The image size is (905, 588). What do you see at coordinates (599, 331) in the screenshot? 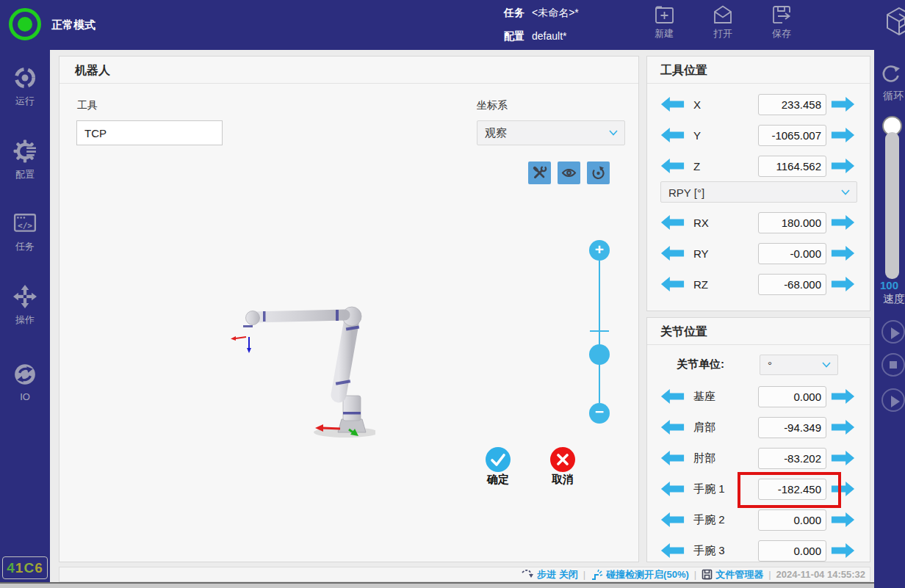
I see `zoom-slider-tick` at bounding box center [599, 331].